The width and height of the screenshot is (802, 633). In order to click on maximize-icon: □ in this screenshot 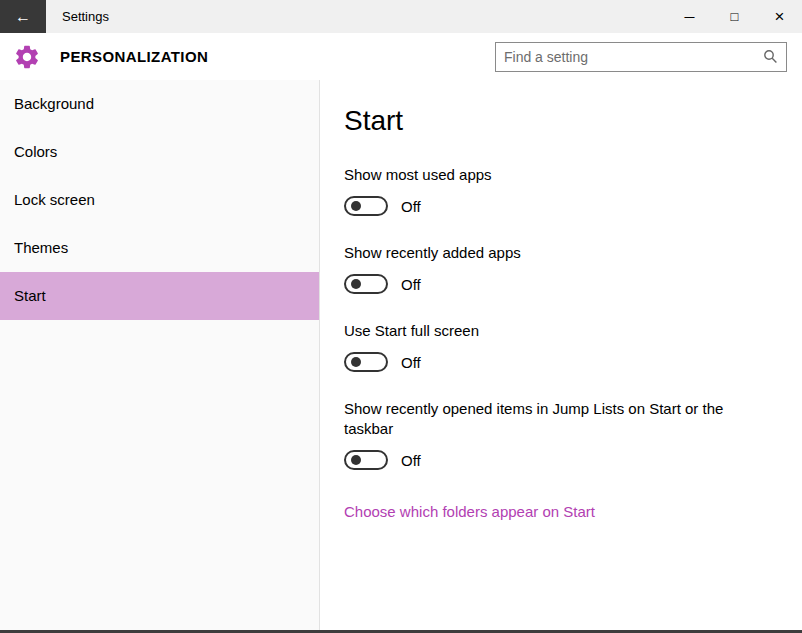, I will do `click(735, 16)`.